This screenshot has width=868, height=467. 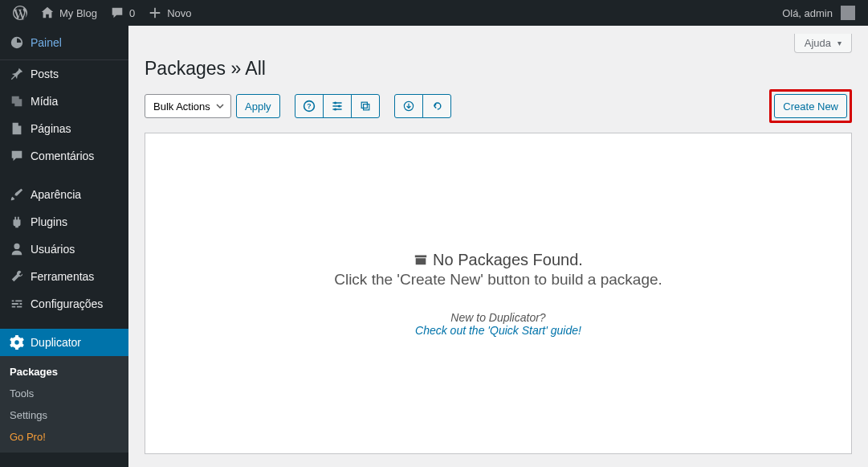 I want to click on user-icon, so click(x=17, y=249).